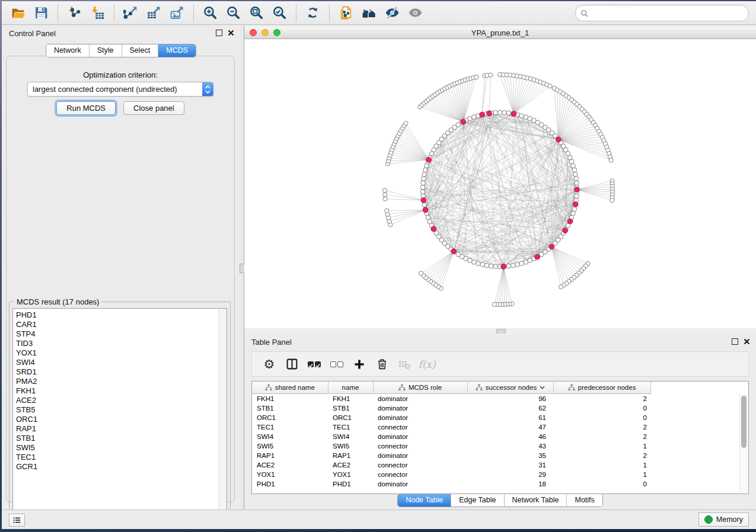 The image size is (756, 532). I want to click on table-scrollbar-thumb, so click(744, 422).